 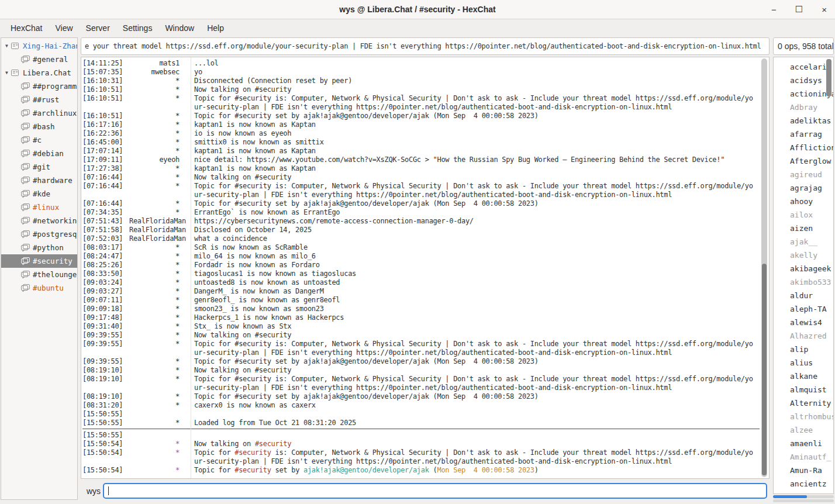 I want to click on topic-input: e your threat model https://ssd.eff.org/…, so click(x=425, y=46).